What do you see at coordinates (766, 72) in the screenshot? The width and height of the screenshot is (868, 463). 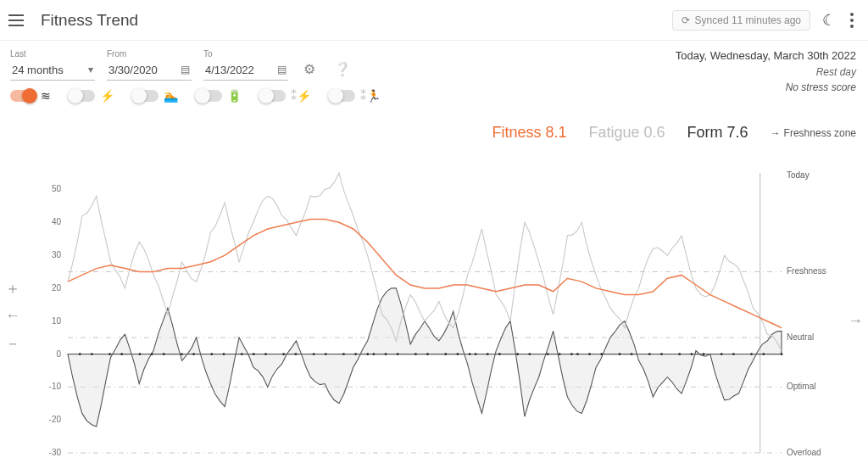 I see `today-rest: Rest day` at bounding box center [766, 72].